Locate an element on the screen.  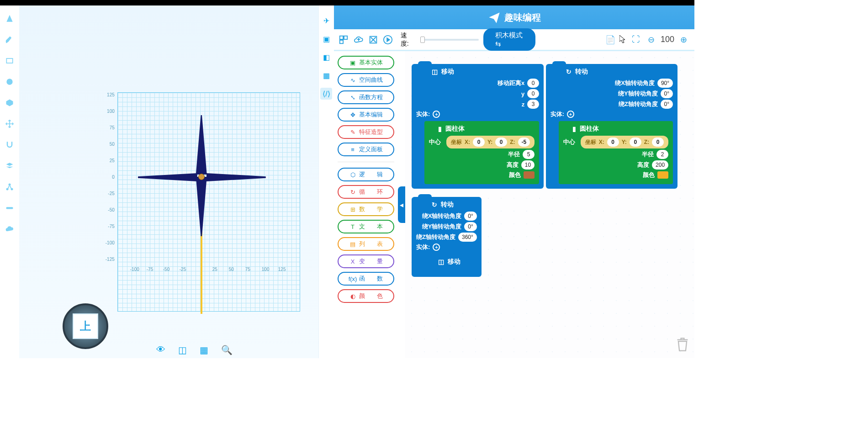
grid-icon: ▦ is located at coordinates (204, 350).